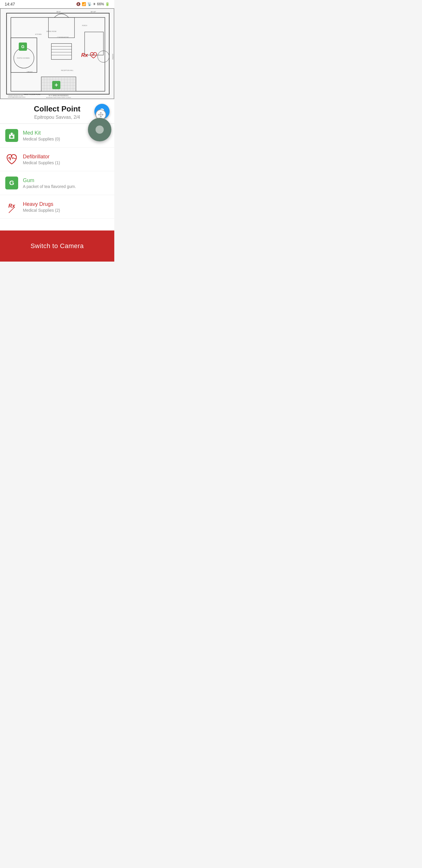 The width and height of the screenshot is (422, 868). Describe the element at coordinates (56, 85) in the screenshot. I see `marker-plus: +` at that location.